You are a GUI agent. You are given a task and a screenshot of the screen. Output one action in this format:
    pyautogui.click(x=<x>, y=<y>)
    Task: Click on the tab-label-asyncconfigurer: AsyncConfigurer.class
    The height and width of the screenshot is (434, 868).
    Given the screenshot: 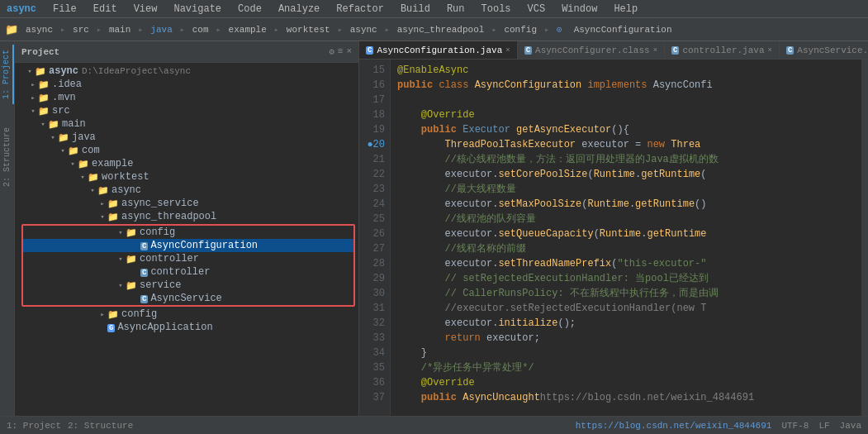 What is the action you would take?
    pyautogui.click(x=593, y=50)
    